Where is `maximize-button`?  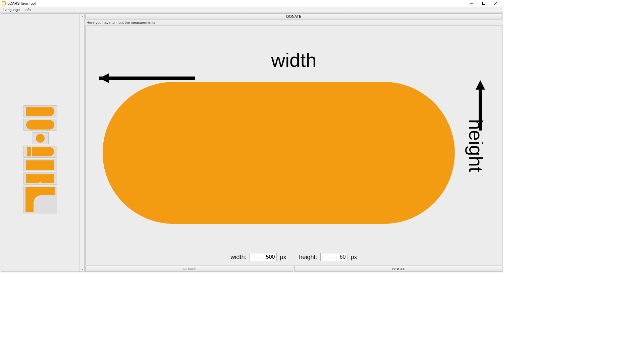 maximize-button is located at coordinates (484, 3).